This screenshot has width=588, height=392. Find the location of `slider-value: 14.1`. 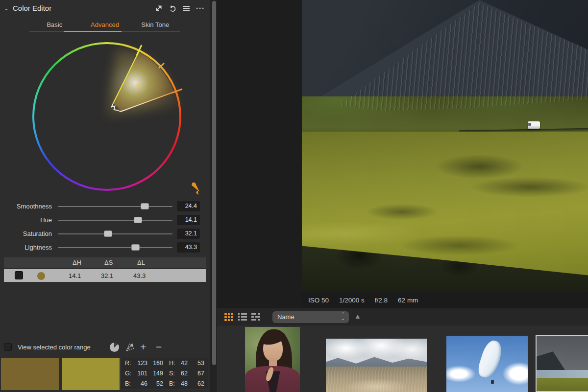

slider-value: 14.1 is located at coordinates (188, 220).